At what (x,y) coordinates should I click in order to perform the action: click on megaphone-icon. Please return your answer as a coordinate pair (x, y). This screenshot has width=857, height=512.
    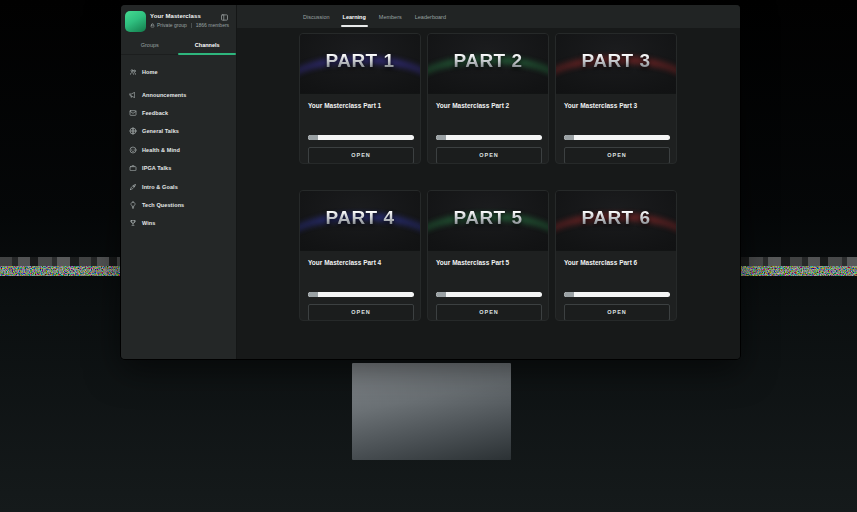
    Looking at the image, I should click on (133, 95).